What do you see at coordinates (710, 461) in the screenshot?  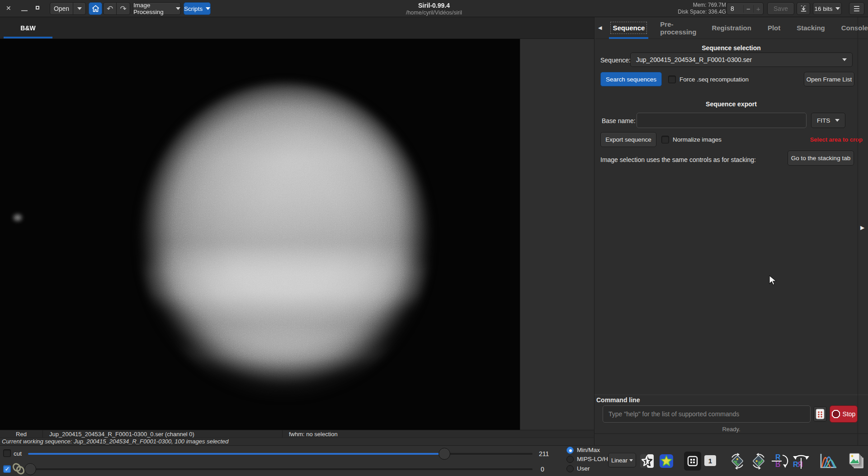 I see `single-frame-button: 1` at bounding box center [710, 461].